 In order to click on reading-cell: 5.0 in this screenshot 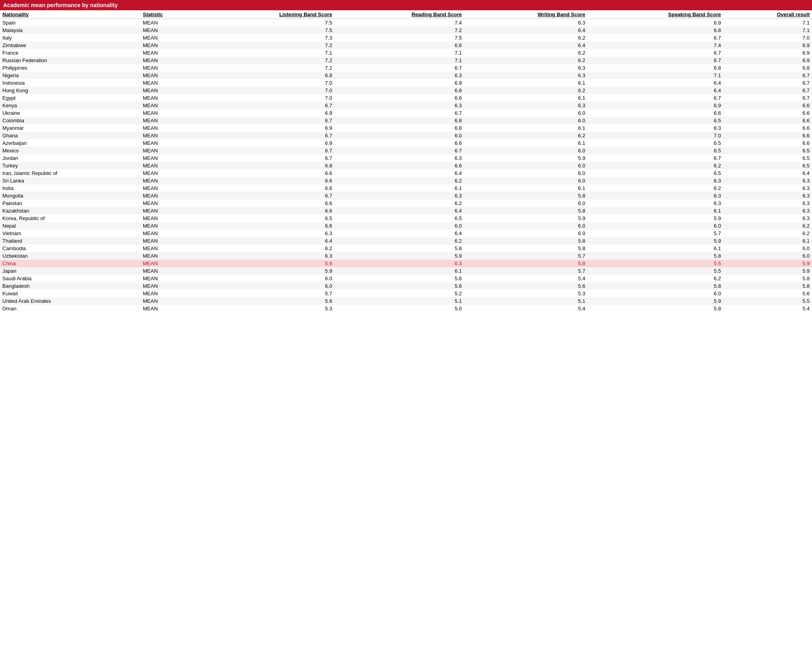, I will do `click(399, 309)`.